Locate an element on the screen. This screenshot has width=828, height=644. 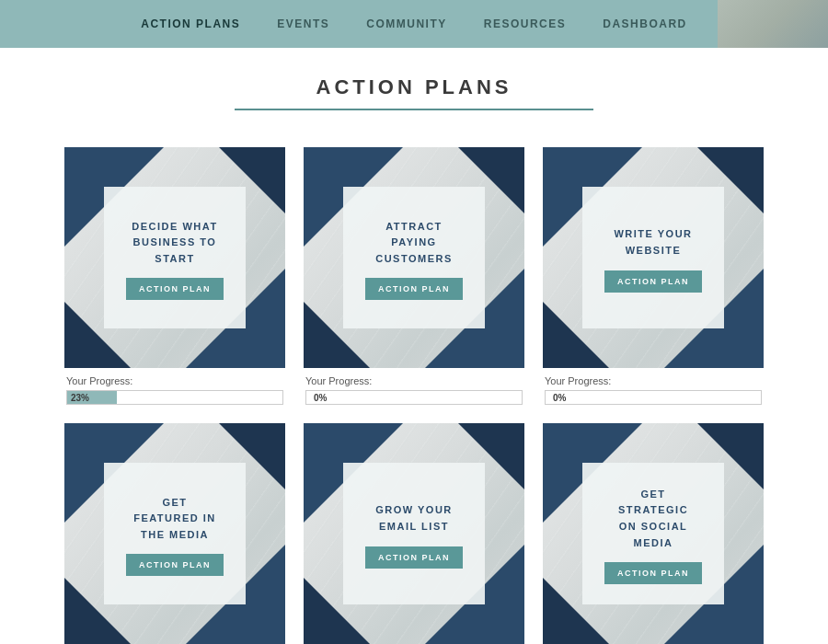
nav-item-action-plans: ACTION PLANS is located at coordinates (190, 24).